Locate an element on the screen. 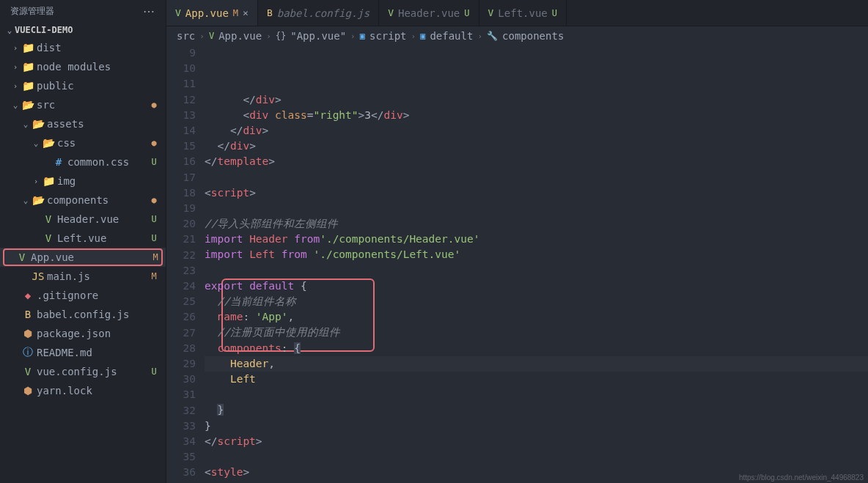 Image resolution: width=868 pixels, height=483 pixels. breadcrumb-item: "App.vue" is located at coordinates (318, 36).